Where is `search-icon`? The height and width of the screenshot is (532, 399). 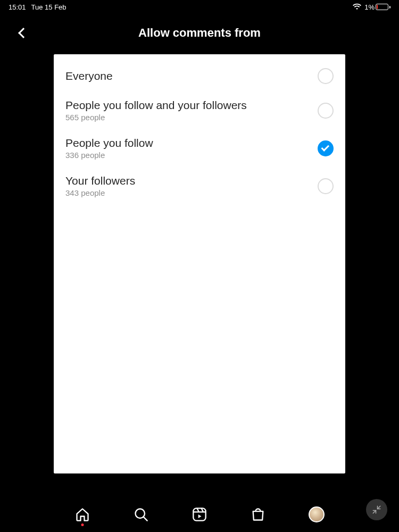 search-icon is located at coordinates (141, 514).